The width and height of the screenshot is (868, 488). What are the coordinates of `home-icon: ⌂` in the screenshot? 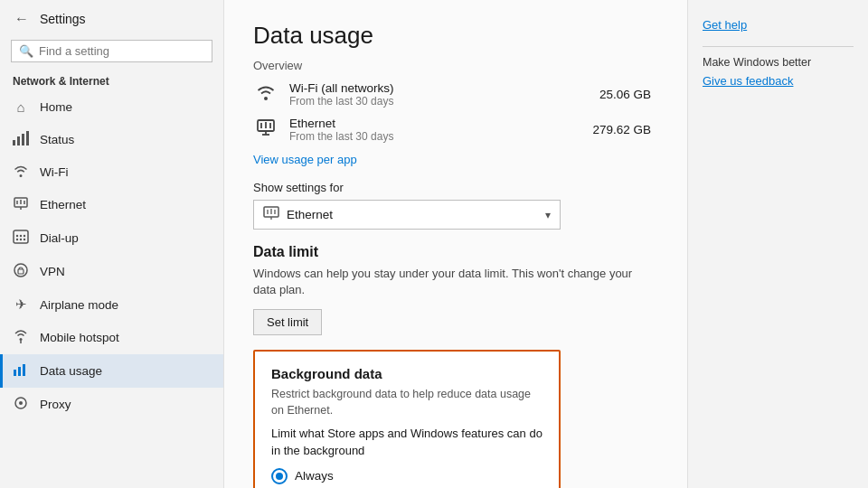 It's located at (21, 107).